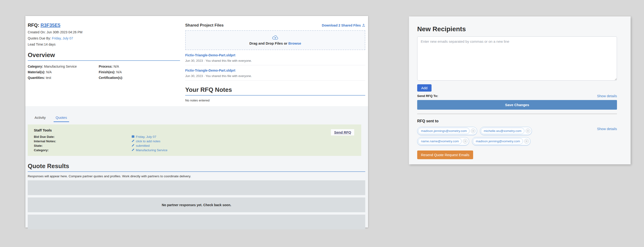 The width and height of the screenshot is (644, 247). Describe the element at coordinates (196, 205) in the screenshot. I see `no-responses-message: No partner responses yet. Check back soo…` at that location.